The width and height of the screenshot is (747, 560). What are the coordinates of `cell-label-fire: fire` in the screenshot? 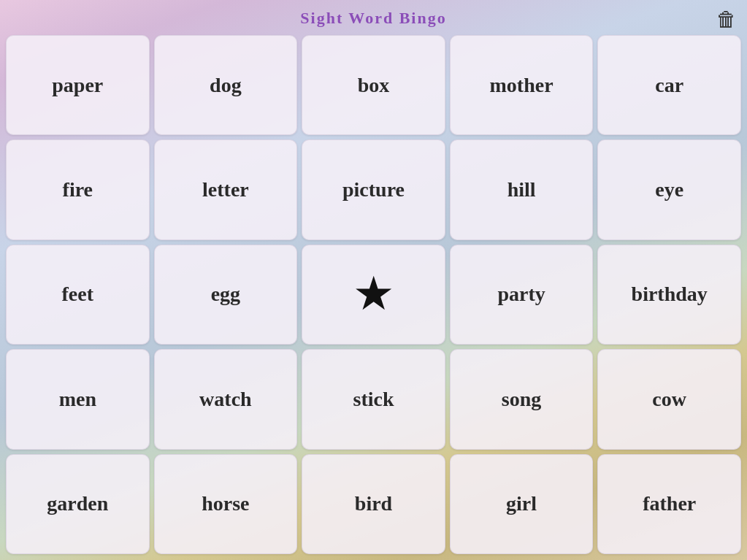 It's located at (77, 190).